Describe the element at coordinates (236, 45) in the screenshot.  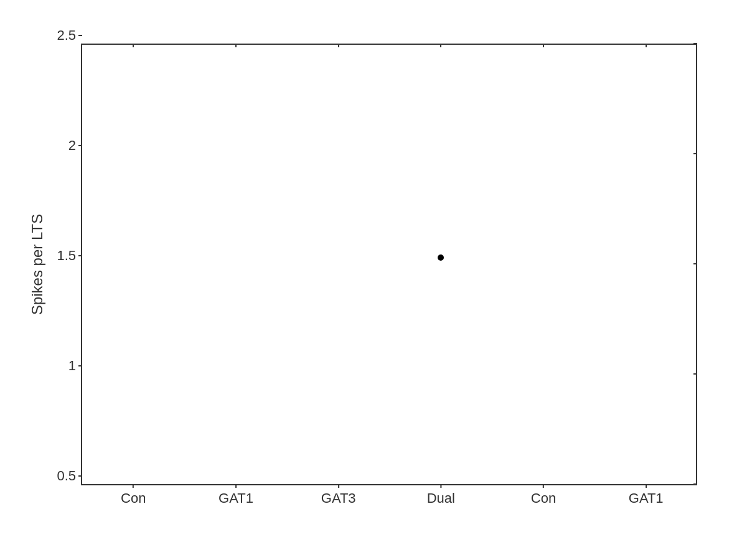
I see `top-tick-gat1` at that location.